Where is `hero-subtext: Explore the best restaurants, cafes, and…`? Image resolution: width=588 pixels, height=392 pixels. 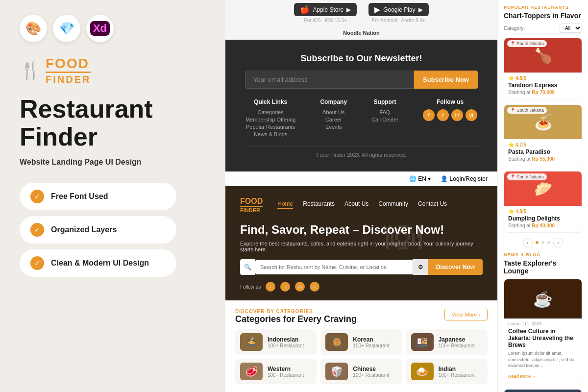 hero-subtext: Explore the best restaurants, cafes, and… is located at coordinates (362, 246).